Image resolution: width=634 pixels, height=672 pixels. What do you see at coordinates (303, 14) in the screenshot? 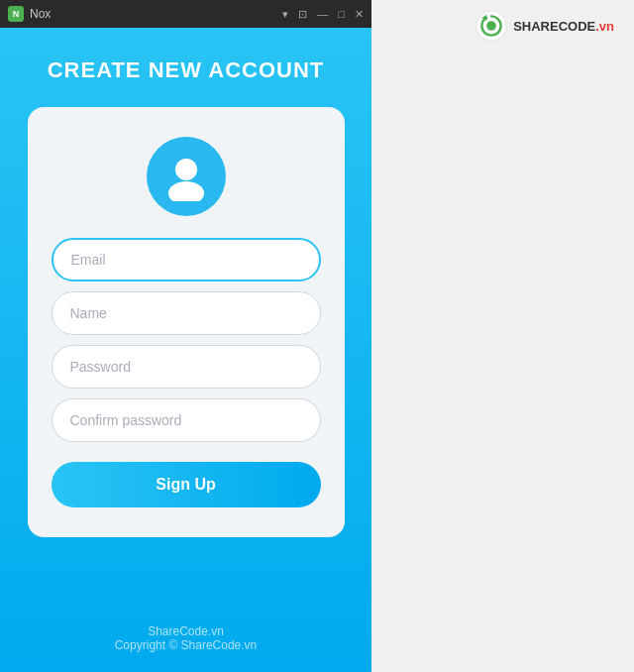
I see `pin-btn: ⊡` at bounding box center [303, 14].